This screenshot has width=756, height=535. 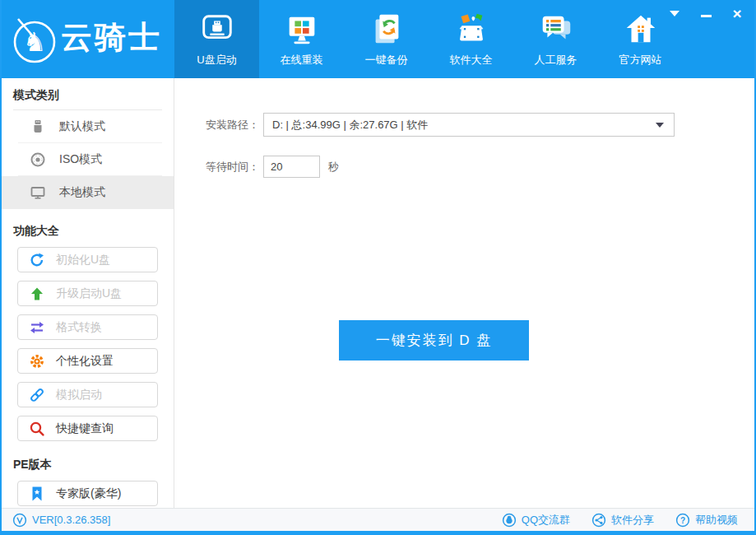 What do you see at coordinates (509, 520) in the screenshot?
I see `qq-icon` at bounding box center [509, 520].